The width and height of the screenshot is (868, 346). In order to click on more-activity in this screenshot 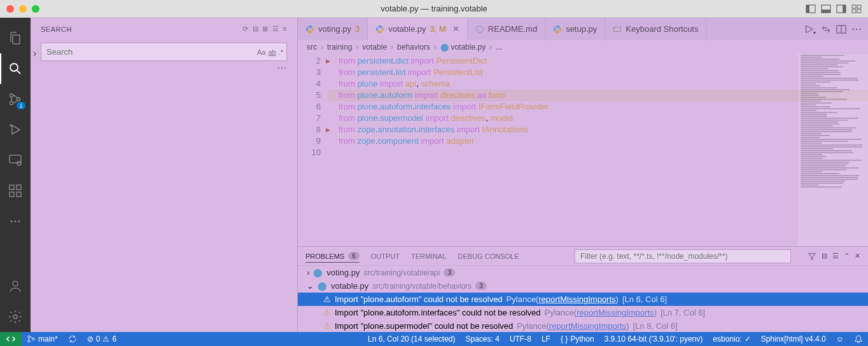, I will do `click(15, 221)`.